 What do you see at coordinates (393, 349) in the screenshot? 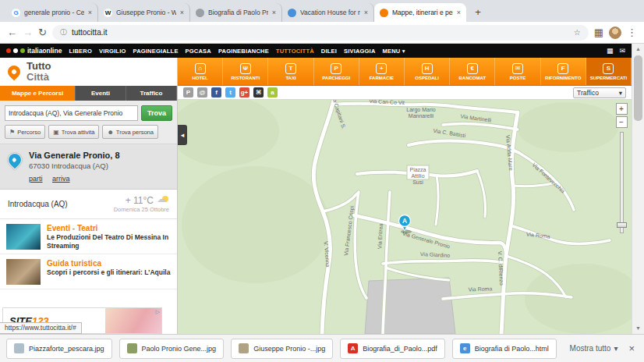
I see `download-item: ABiografia_di_Paolo...pdf` at bounding box center [393, 349].